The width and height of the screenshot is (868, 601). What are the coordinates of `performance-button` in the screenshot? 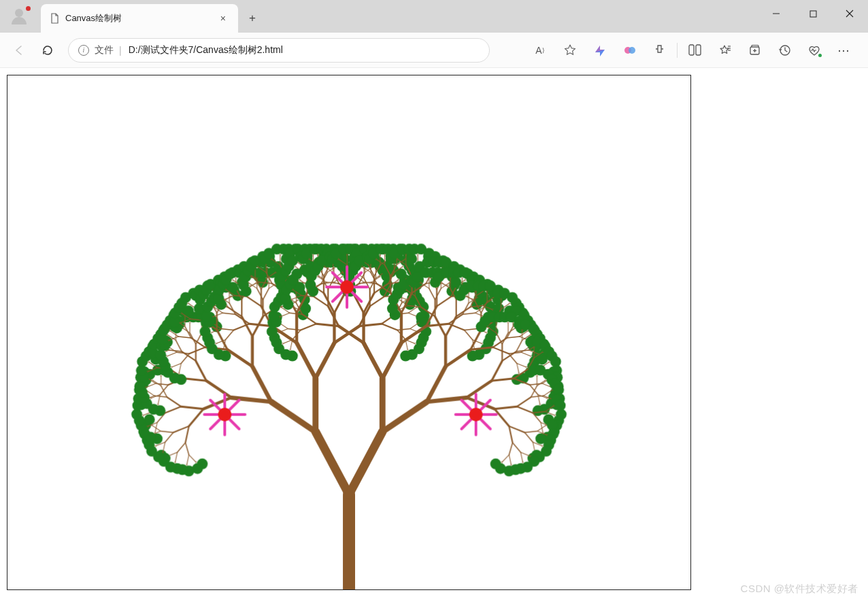 It's located at (814, 50).